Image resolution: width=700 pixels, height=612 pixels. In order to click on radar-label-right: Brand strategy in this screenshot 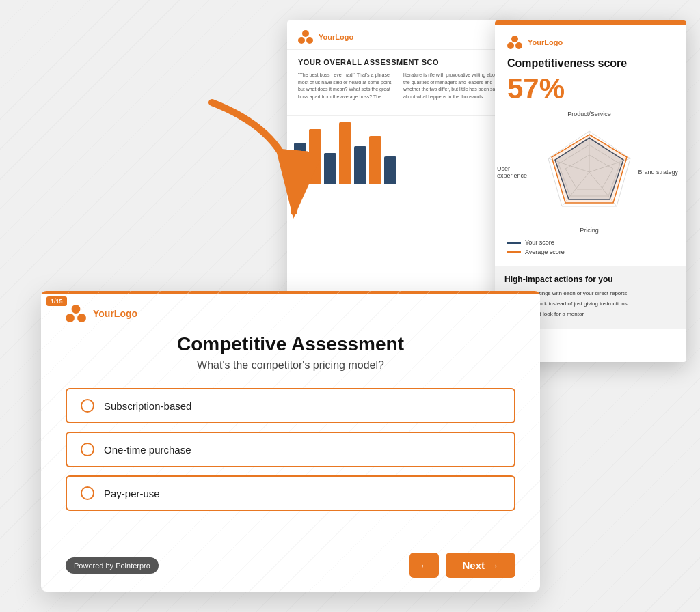, I will do `click(658, 172)`.